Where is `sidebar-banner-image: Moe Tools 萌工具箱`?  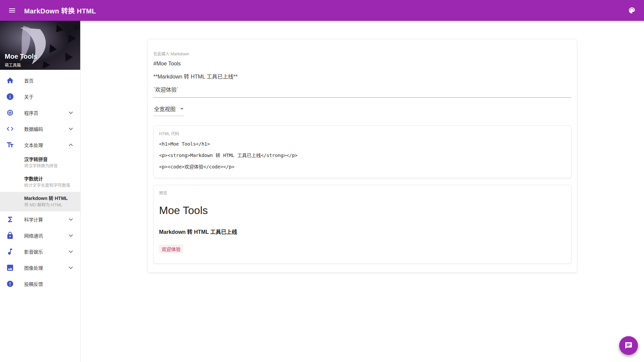
sidebar-banner-image: Moe Tools 萌工具箱 is located at coordinates (40, 45).